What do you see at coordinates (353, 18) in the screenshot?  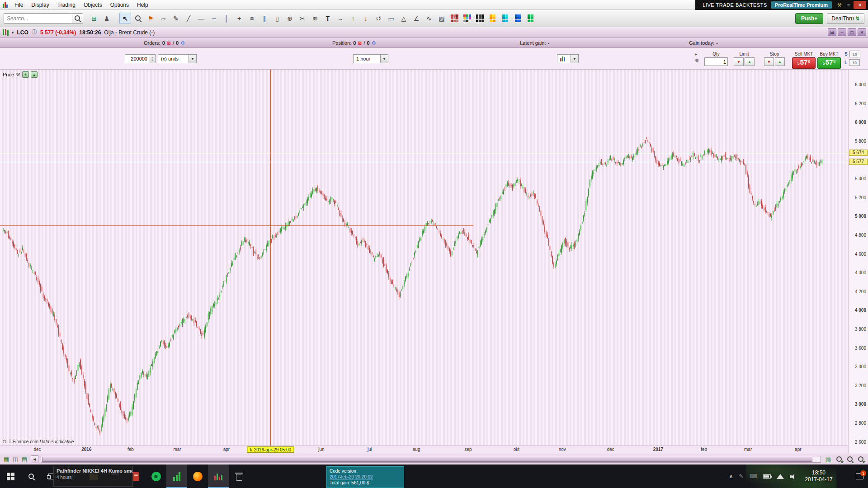 I see `arrow-up-tool-icon: ↑` at bounding box center [353, 18].